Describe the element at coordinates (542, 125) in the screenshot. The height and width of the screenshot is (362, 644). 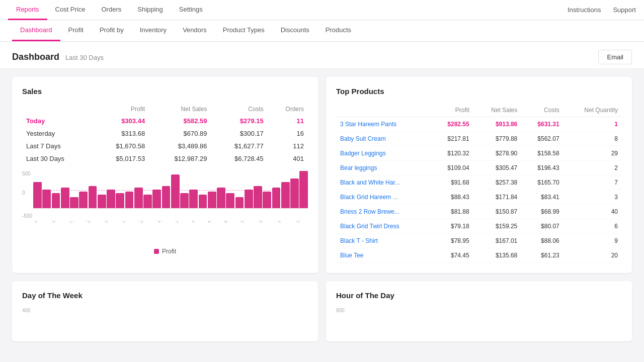
I see `product-costs: $631.31` at that location.